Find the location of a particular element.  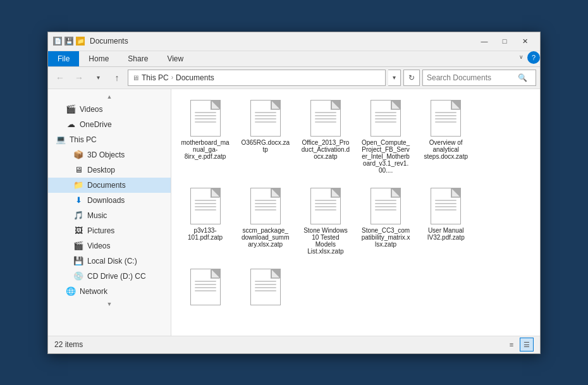

address-bar: 🖥 This PC › Documents is located at coordinates (257, 78).